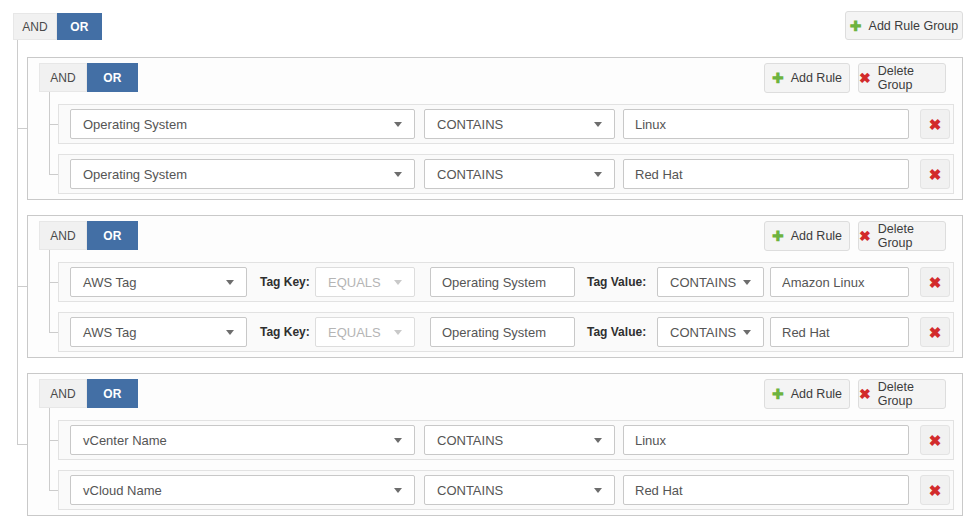 The width and height of the screenshot is (972, 527). Describe the element at coordinates (63, 394) in the screenshot. I see `group3-and-toggle: AND` at that location.